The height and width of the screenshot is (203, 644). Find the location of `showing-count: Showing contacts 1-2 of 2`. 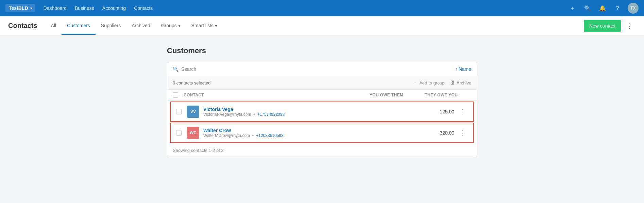

showing-count: Showing contacts 1-2 of 2 is located at coordinates (198, 151).